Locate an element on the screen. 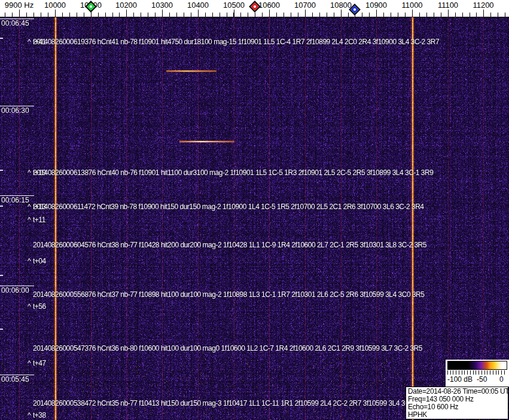  time-marker-label: t+38 is located at coordinates (39, 416).